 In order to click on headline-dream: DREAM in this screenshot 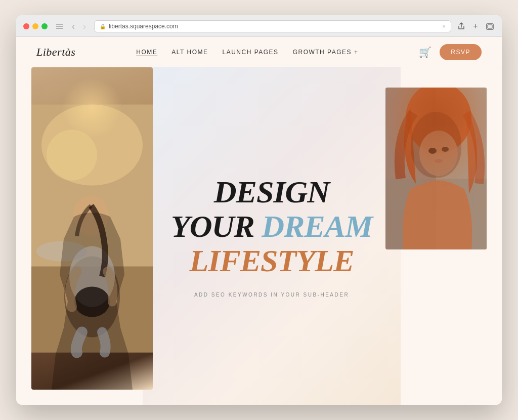, I will do `click(317, 226)`.